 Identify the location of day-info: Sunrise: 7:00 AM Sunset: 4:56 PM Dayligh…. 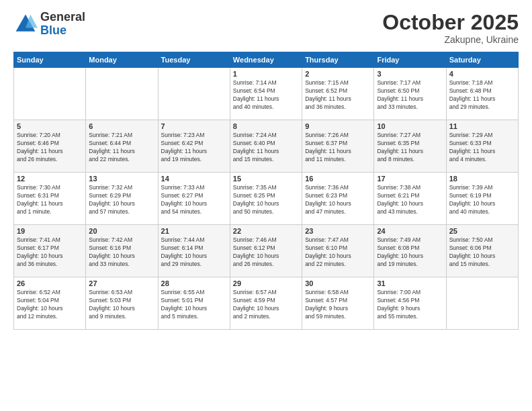
(410, 305).